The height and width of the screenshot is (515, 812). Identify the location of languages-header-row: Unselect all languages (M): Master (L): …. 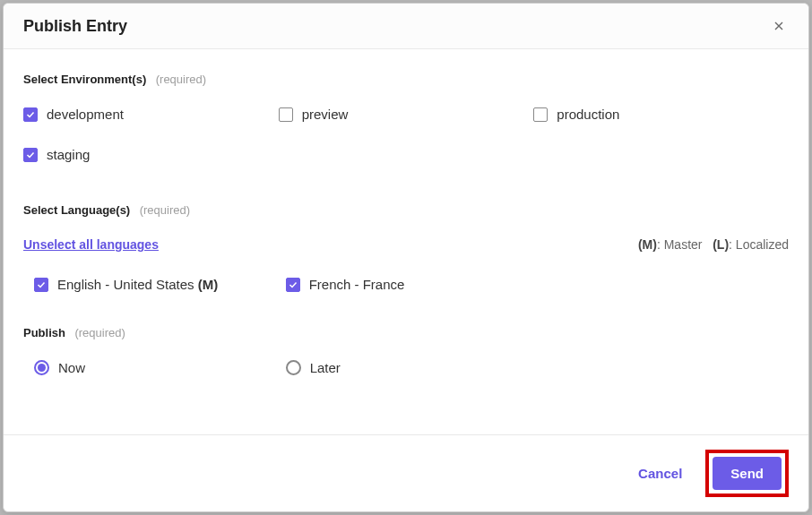
(406, 245).